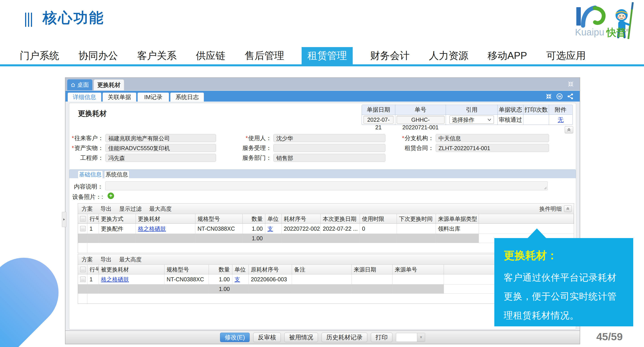  What do you see at coordinates (160, 148) in the screenshot?
I see `asset-field: 佳能IRADVC5550复印机` at bounding box center [160, 148].